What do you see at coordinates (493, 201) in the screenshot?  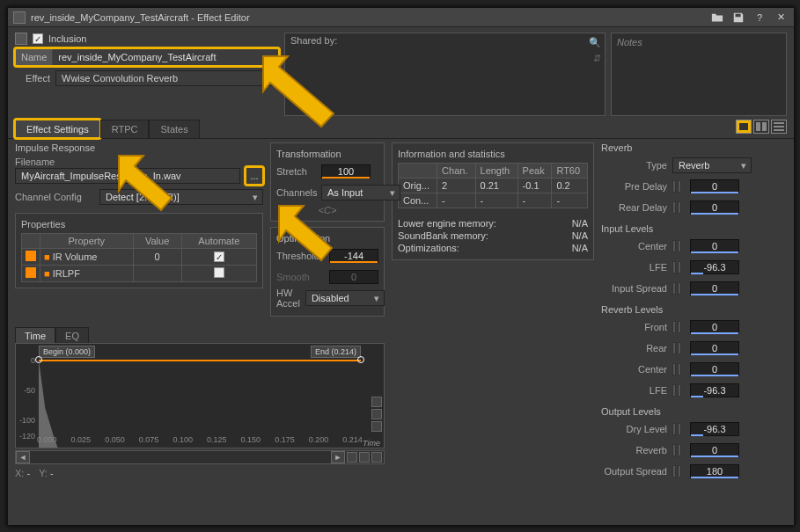 I see `info-group: Information and statistics Chan.LengthPe…` at bounding box center [493, 201].